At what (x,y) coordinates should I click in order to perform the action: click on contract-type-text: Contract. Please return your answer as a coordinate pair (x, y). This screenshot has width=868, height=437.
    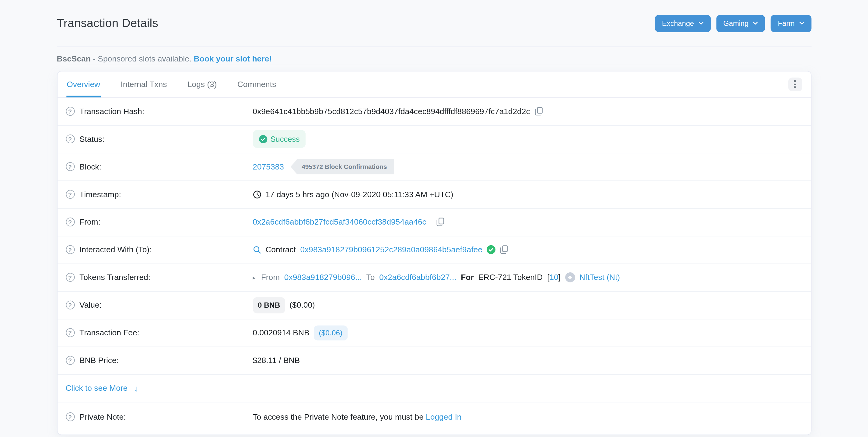
    Looking at the image, I should click on (281, 250).